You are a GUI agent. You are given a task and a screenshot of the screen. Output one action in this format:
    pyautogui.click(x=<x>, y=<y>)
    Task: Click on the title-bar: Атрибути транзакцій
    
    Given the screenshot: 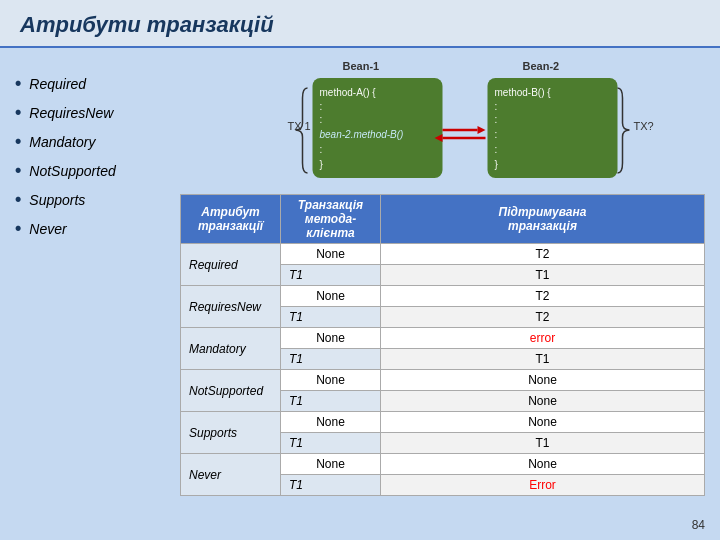 What is the action you would take?
    pyautogui.click(x=360, y=24)
    